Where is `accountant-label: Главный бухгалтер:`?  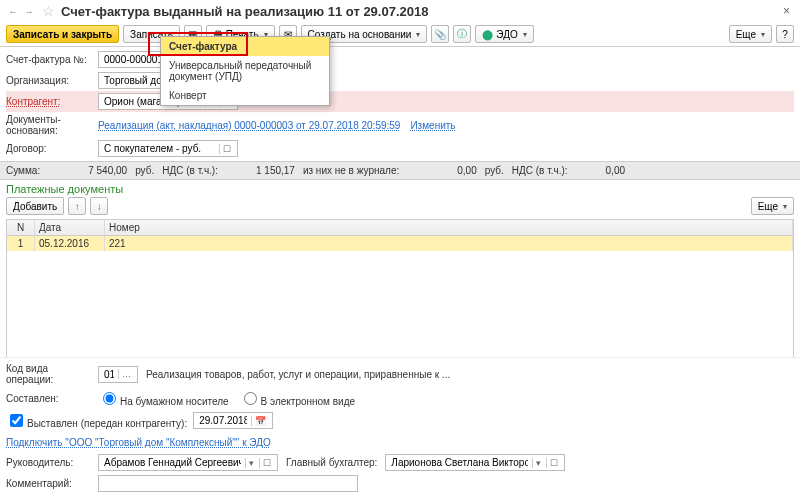
accountant-label: Главный бухгалтер: is located at coordinates (332, 462).